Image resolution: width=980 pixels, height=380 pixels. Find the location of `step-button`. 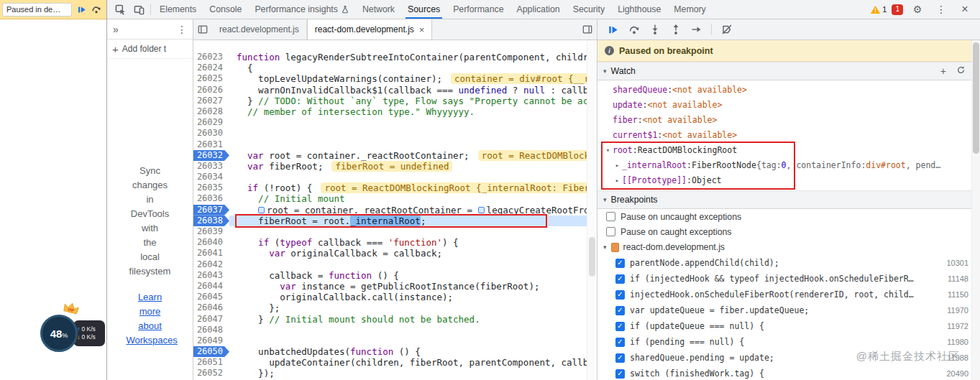

step-button is located at coordinates (696, 30).